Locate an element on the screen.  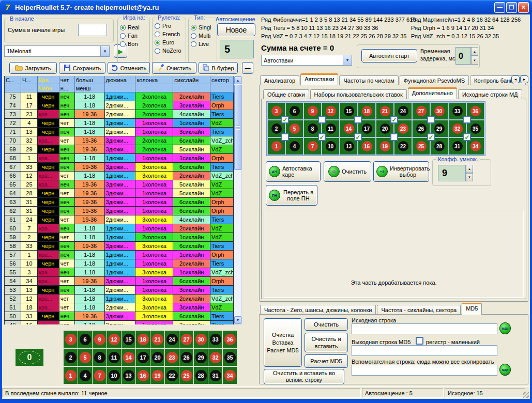
history-scrollbar: ▲ ▼ is located at coordinates (238, 200).